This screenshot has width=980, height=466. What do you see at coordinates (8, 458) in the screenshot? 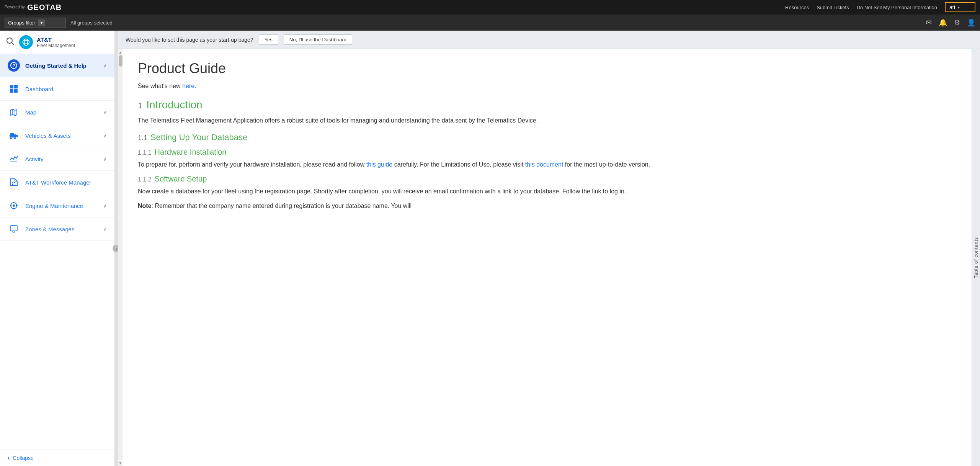
I see `collapse-arrow-icon: ‹` at bounding box center [8, 458].